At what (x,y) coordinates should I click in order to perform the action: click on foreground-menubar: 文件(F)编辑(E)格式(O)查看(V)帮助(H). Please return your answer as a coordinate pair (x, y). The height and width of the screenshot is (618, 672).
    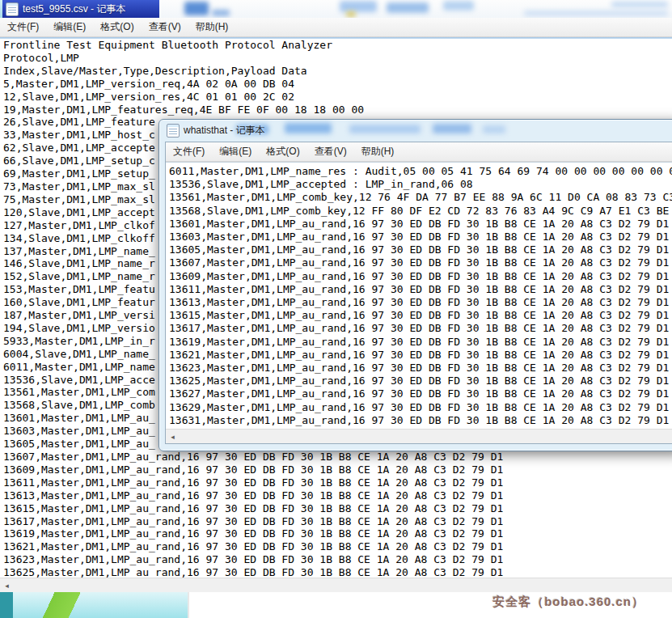
    Looking at the image, I should click on (419, 152).